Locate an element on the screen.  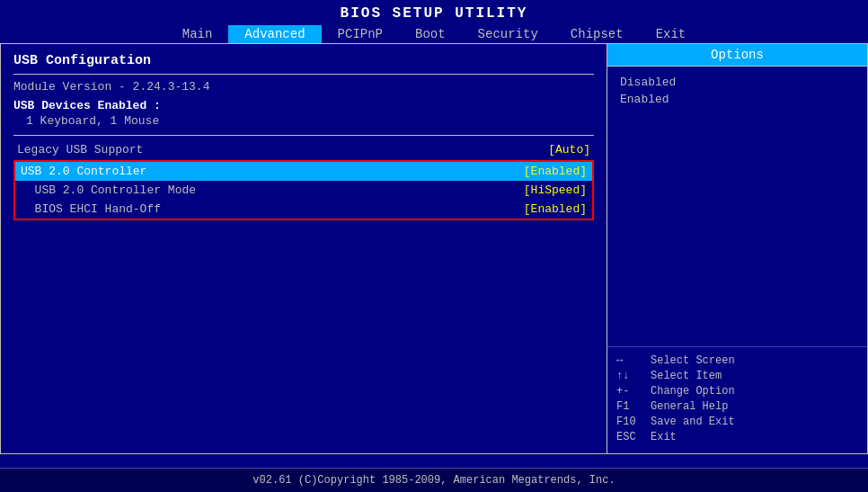
tab-pcipnp: PCIPnP is located at coordinates (360, 34).